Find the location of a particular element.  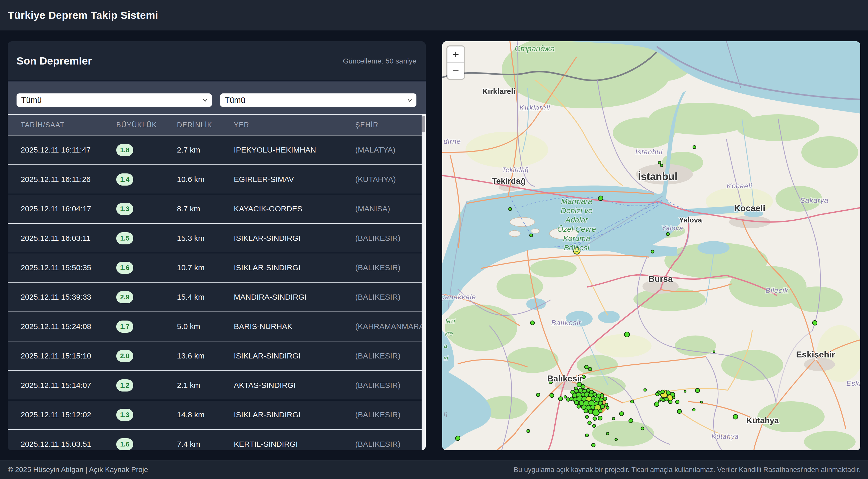

panel-title: Son Depremler is located at coordinates (54, 61).